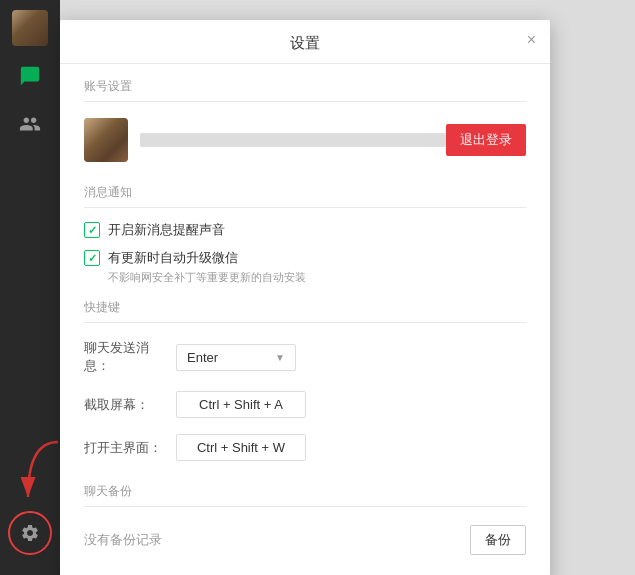 The height and width of the screenshot is (575, 635). What do you see at coordinates (305, 540) in the screenshot?
I see `backup-row: 没有备份记录 备份` at bounding box center [305, 540].